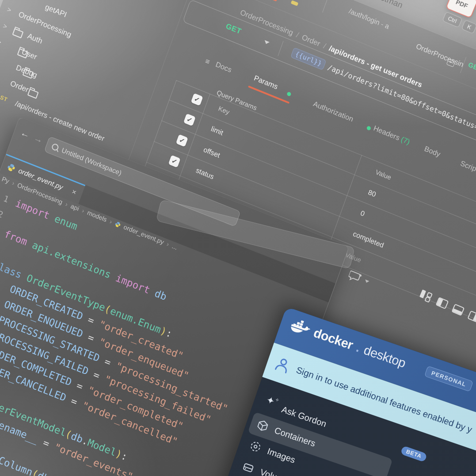  Describe the element at coordinates (325, 6) in the screenshot. I see `tab-separator` at that location.